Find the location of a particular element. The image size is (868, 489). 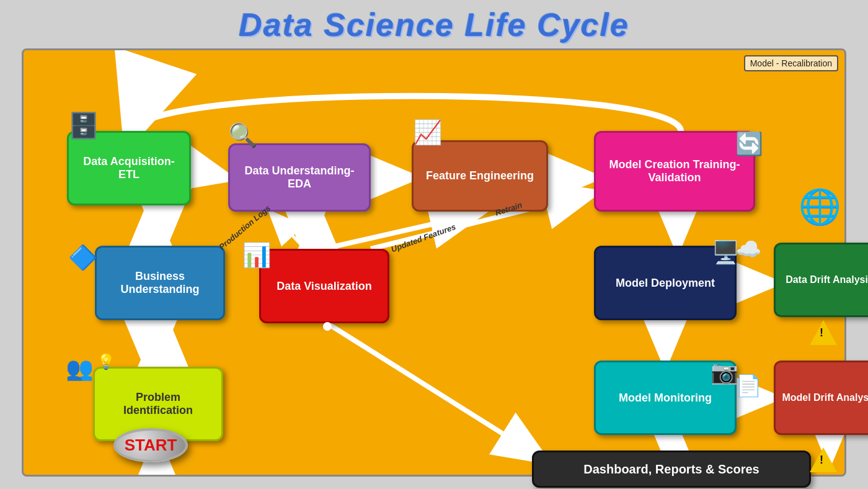

model-drift-label: Model Drift Analysis is located at coordinates (825, 398).